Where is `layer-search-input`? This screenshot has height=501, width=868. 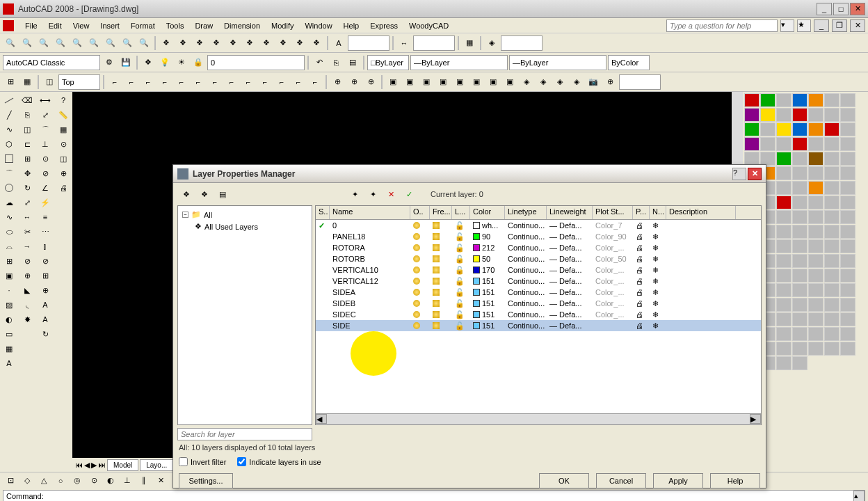 layer-search-input is located at coordinates (245, 434).